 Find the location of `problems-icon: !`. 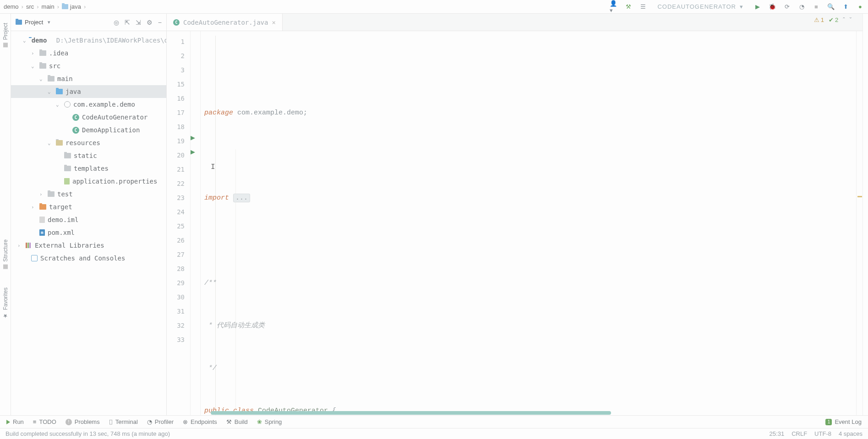

problems-icon: ! is located at coordinates (69, 422).